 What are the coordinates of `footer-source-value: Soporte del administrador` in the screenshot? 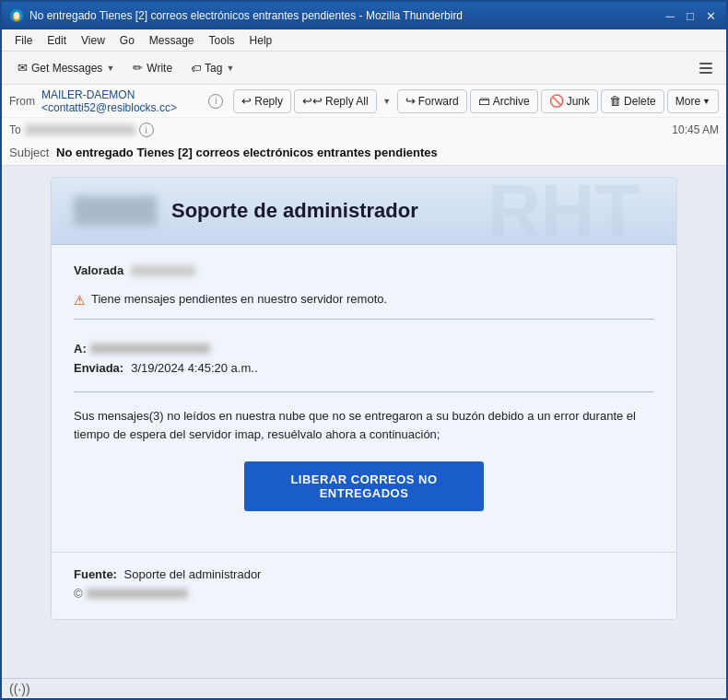 It's located at (194, 575).